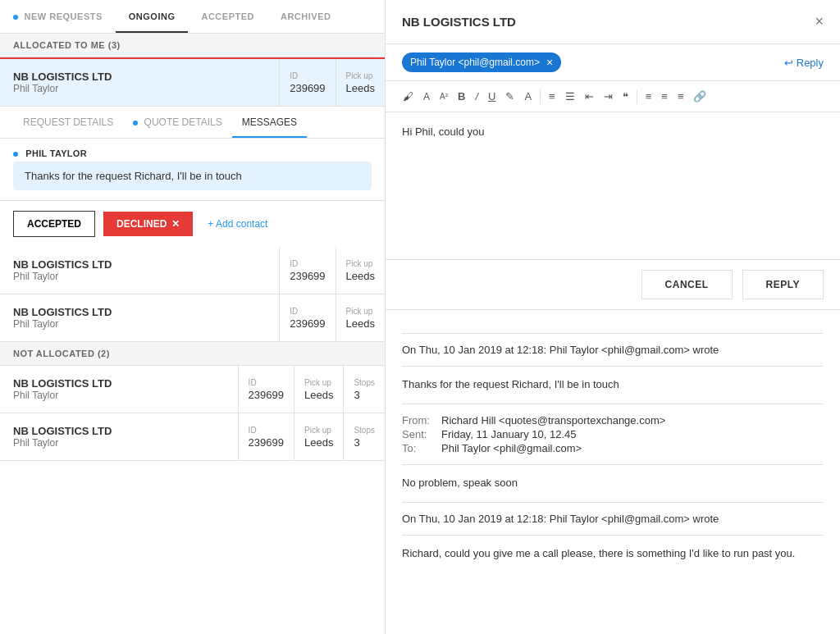 This screenshot has height=634, width=840. What do you see at coordinates (139, 264) in the screenshot?
I see `extra-company-1: NB LOGISTICS LTD` at bounding box center [139, 264].